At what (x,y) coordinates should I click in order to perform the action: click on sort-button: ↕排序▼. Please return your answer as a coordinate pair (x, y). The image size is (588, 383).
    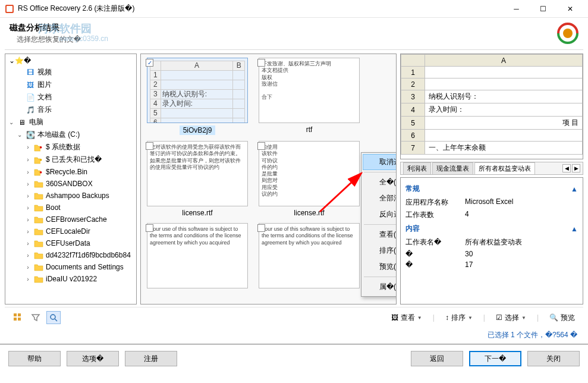
    Looking at the image, I should click on (459, 318).